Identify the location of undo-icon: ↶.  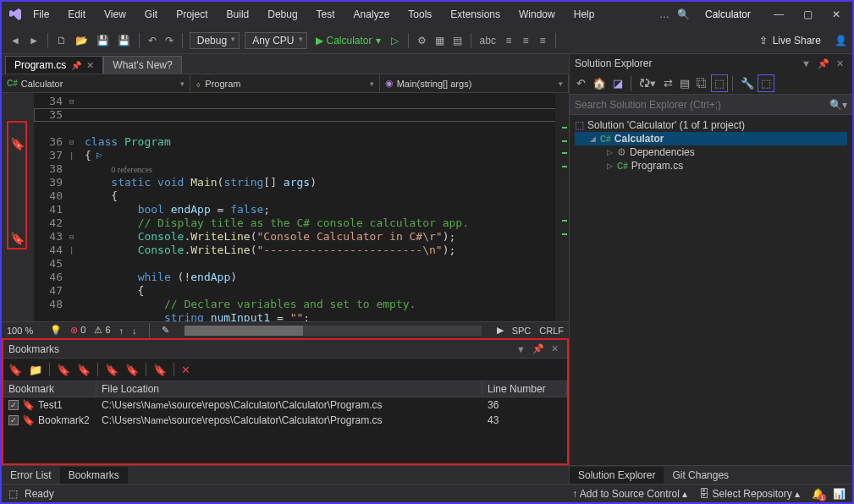
(152, 41).